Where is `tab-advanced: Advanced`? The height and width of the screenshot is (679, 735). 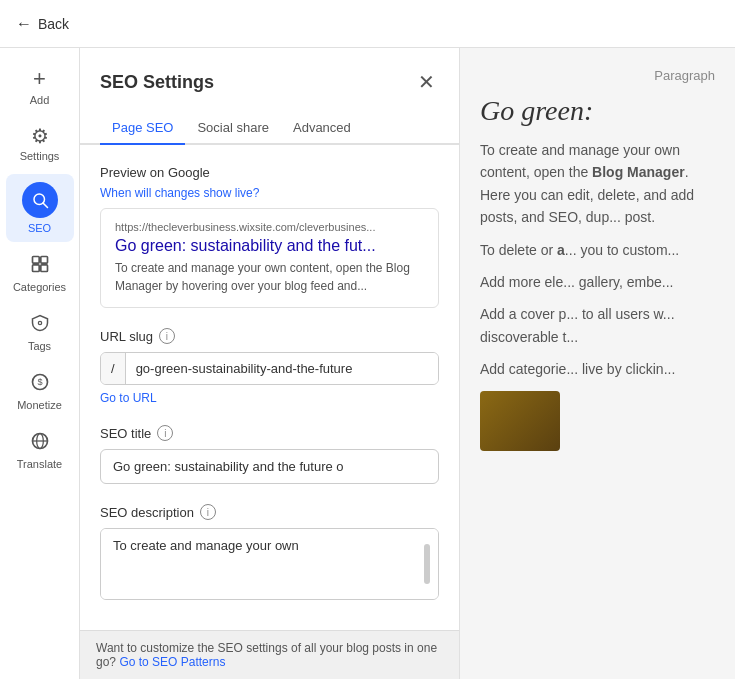 tab-advanced: Advanced is located at coordinates (322, 128).